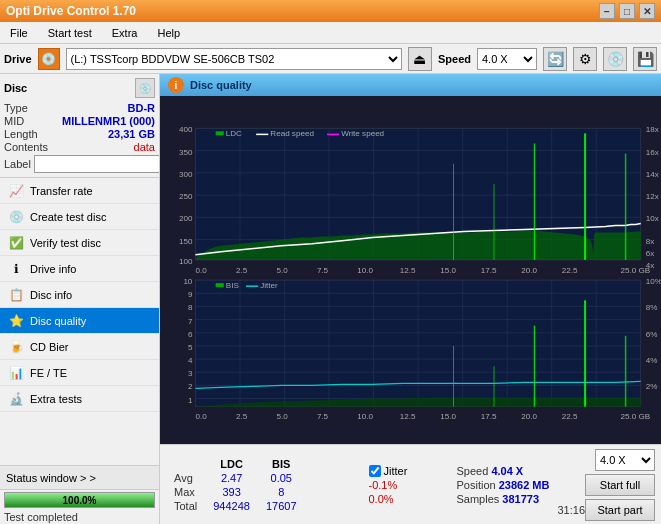  Describe the element at coordinates (201, 270) in the screenshot. I see `svg-text: 0.0` at that location.